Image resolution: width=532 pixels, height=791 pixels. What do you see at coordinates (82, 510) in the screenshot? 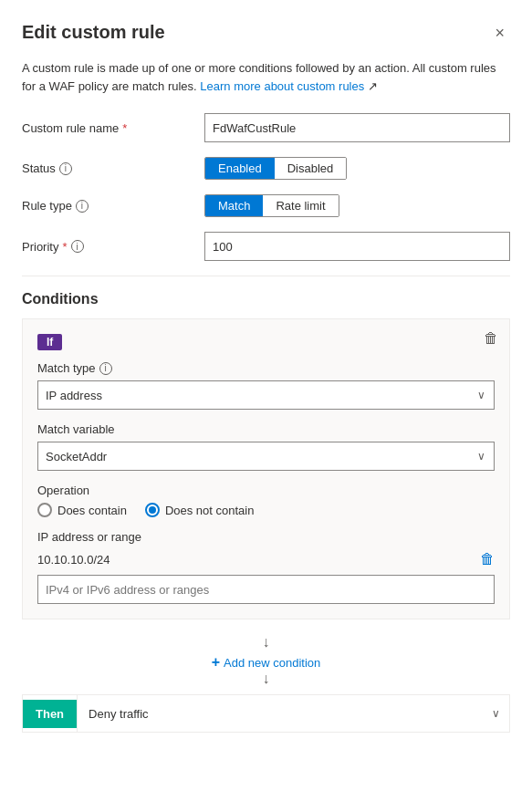
I see `does-contain-option: Does contain` at bounding box center [82, 510].